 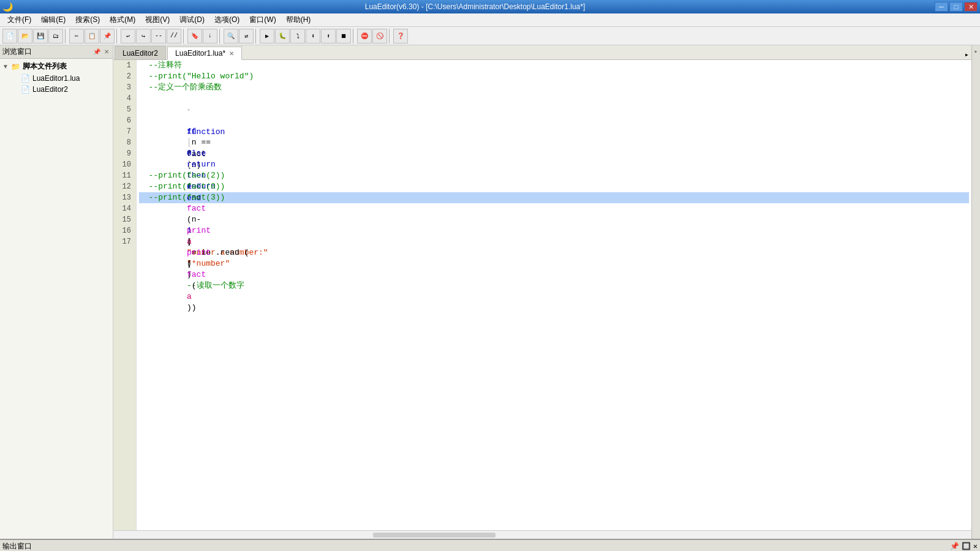 What do you see at coordinates (554, 99) in the screenshot?
I see `code-line-4: - function fact (n)` at bounding box center [554, 99].